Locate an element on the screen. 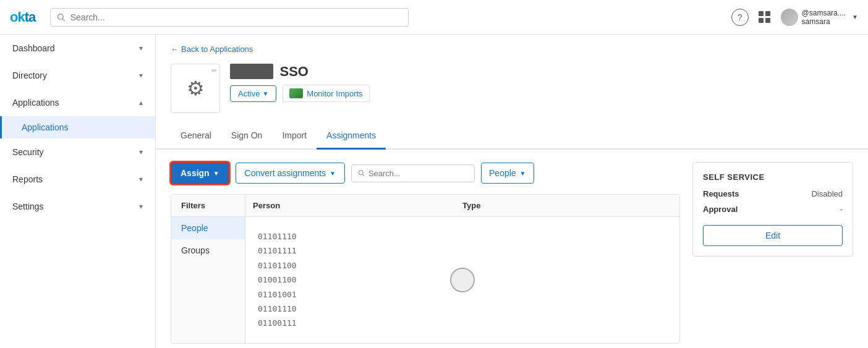 This screenshot has height=348, width=868. app-actions: Active ▼ Monitor Imports is located at coordinates (300, 93).